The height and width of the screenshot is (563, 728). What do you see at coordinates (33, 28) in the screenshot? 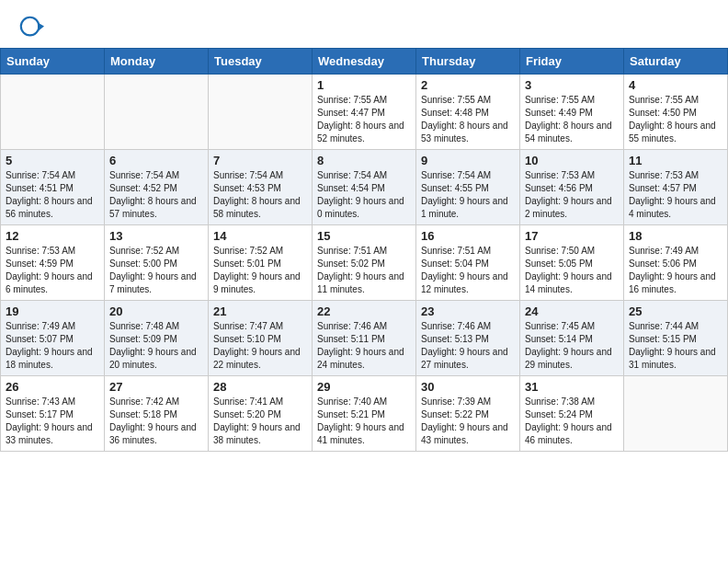
I see `logo` at bounding box center [33, 28].